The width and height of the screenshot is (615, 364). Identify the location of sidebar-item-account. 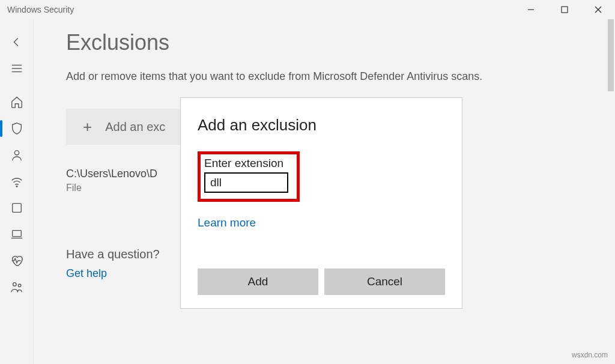
(17, 155).